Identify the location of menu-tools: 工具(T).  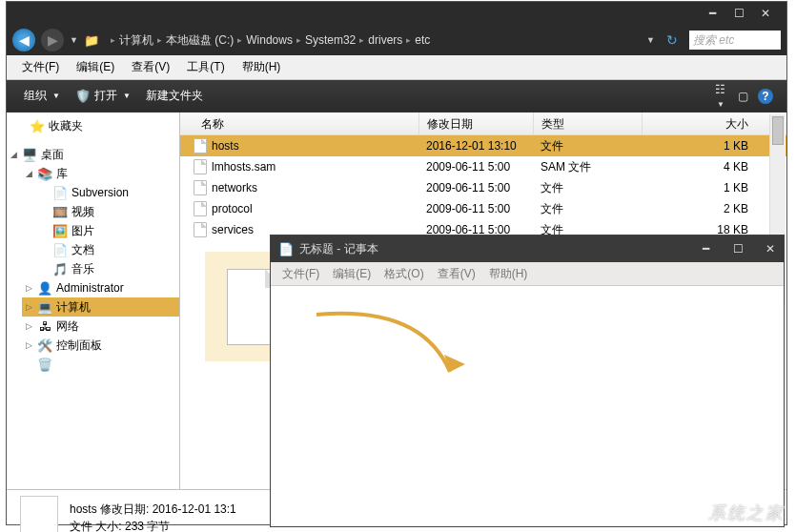
(206, 67).